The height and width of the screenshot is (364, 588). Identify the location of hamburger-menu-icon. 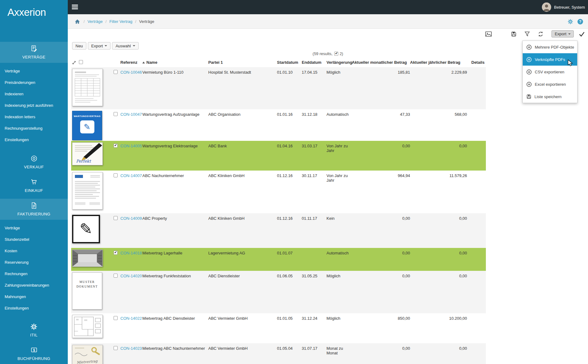
(75, 7).